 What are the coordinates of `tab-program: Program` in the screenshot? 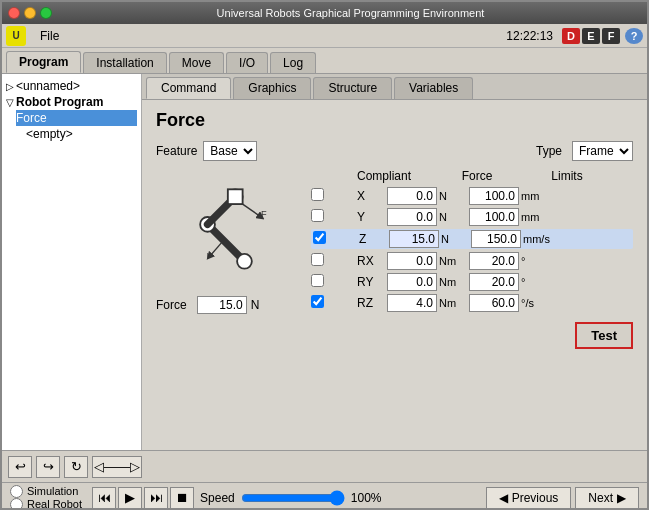 It's located at (44, 62).